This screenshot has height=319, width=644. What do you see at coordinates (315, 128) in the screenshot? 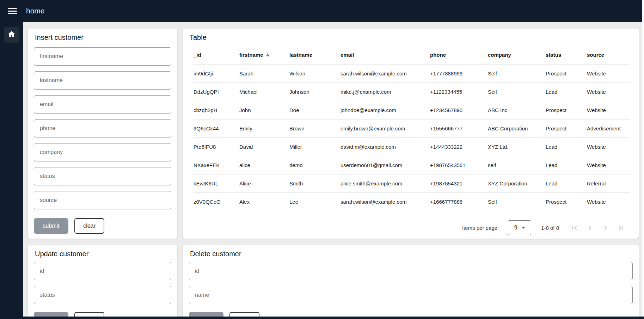
I see `cell-lastname: Brown` at bounding box center [315, 128].